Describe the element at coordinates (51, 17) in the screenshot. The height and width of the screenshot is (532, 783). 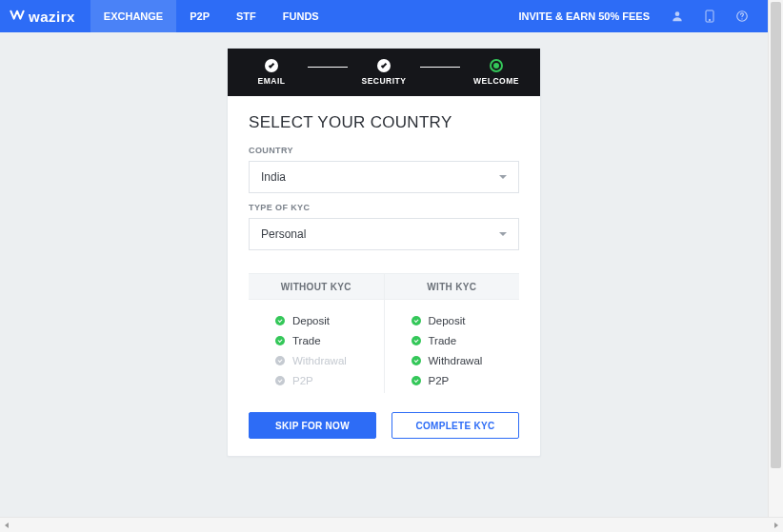
I see `brand-name: wazirx` at that location.